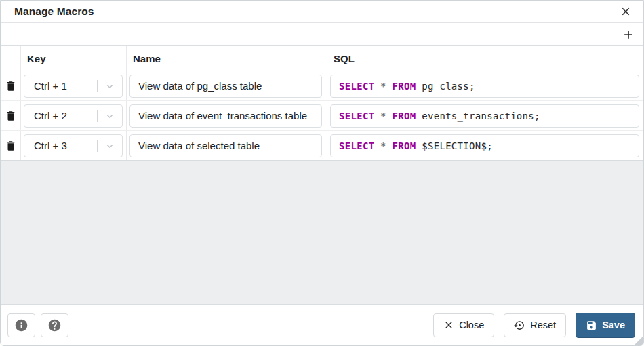 The image size is (644, 346). Describe the element at coordinates (485, 85) in the screenshot. I see `cell-sql: SELECT * FROM pg_class;` at that location.